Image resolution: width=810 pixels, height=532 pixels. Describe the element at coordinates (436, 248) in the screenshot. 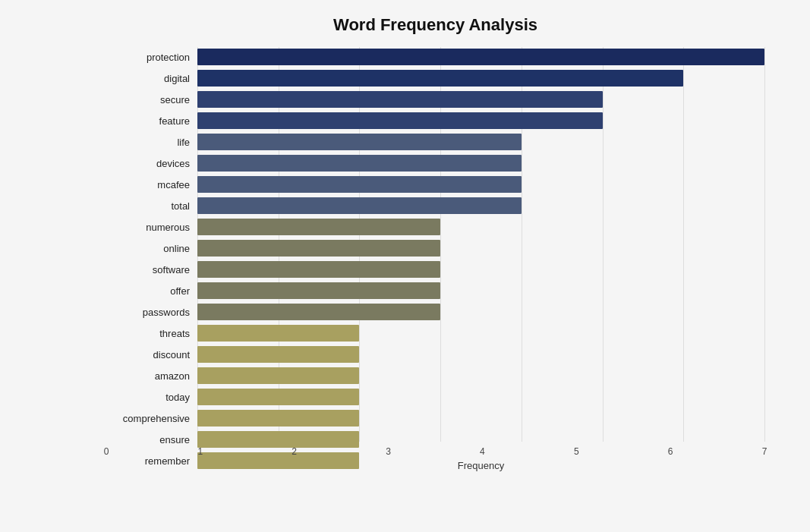

I see `bar-row: online` at that location.